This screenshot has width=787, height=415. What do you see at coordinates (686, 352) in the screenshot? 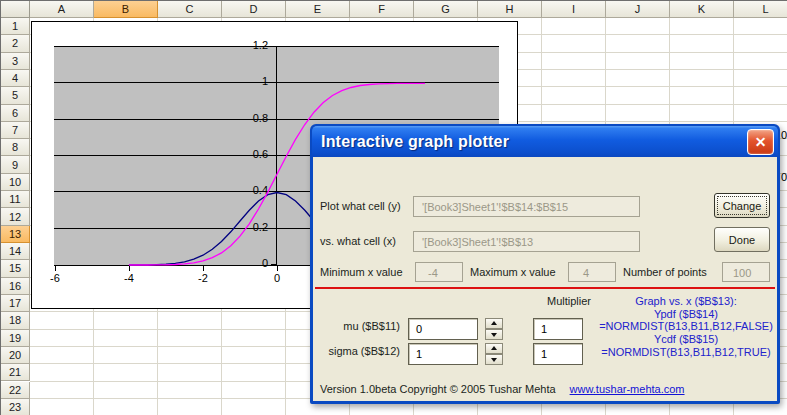
I see `formula-line: =NORMDIST(B13,B11,B12,TRUE)` at bounding box center [686, 352].